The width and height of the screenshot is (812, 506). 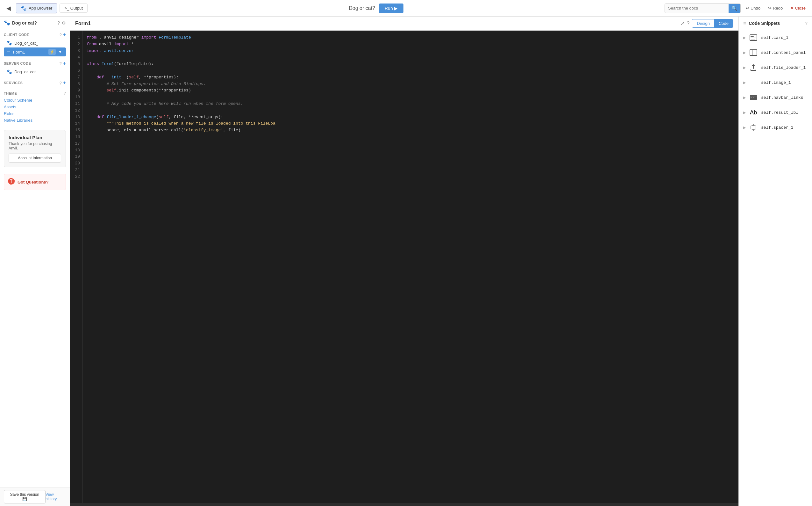 What do you see at coordinates (753, 37) in the screenshot?
I see `snippet-card-1-icon` at bounding box center [753, 37].